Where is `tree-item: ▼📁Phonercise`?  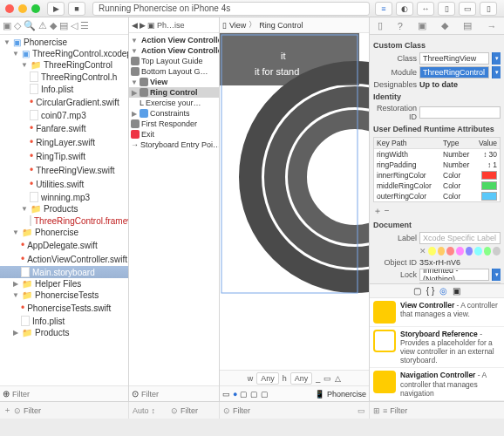 tree-item: ▼📁Phonercise is located at coordinates (65, 232).